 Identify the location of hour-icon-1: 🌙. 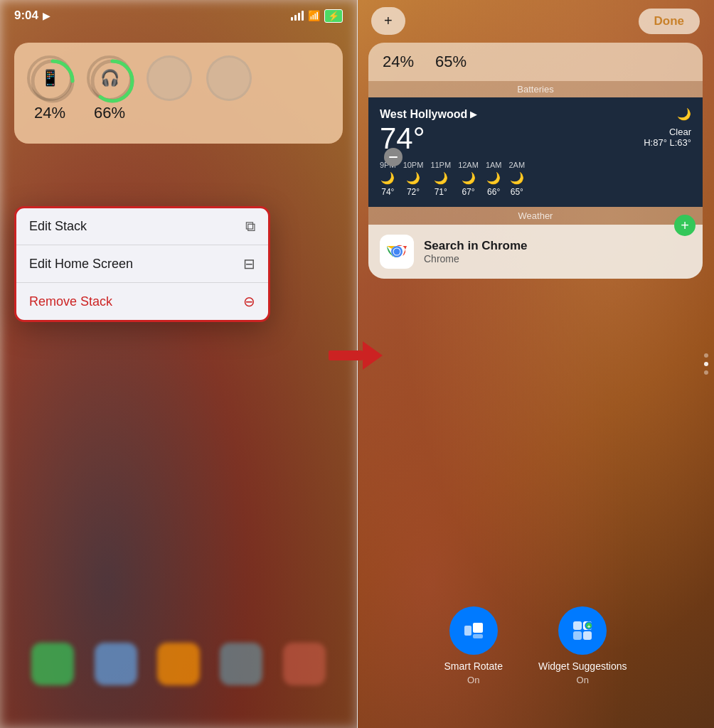
(413, 178).